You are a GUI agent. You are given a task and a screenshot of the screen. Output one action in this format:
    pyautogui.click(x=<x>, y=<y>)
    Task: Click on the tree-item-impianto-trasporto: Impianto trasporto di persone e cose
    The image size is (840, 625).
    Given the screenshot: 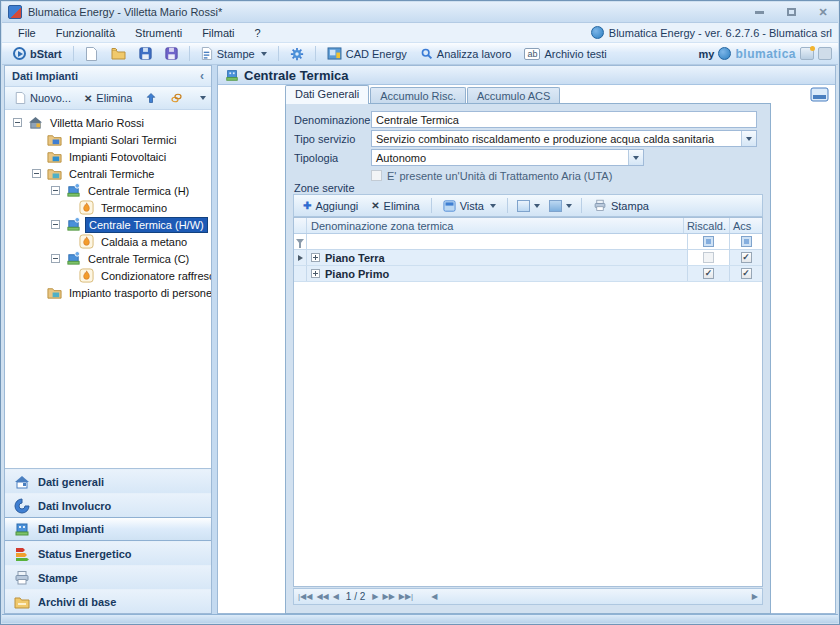 What is the action you would take?
    pyautogui.click(x=108, y=292)
    